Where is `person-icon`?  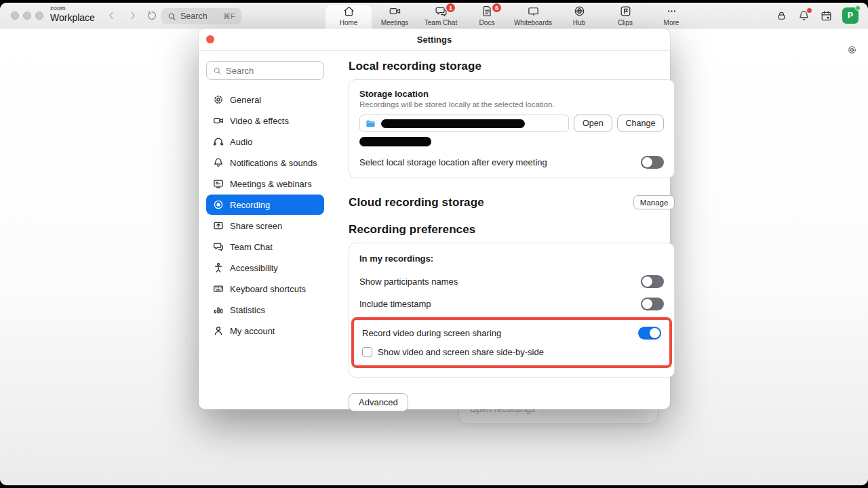 person-icon is located at coordinates (218, 331).